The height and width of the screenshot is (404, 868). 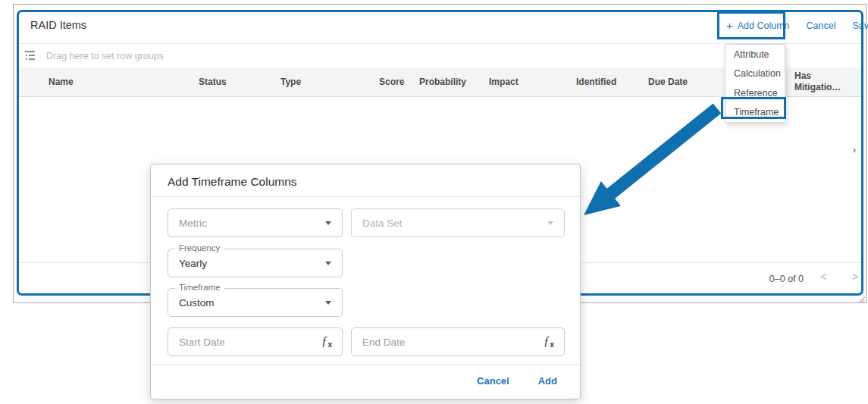 I want to click on header-cell-impact: Impact, so click(x=532, y=82).